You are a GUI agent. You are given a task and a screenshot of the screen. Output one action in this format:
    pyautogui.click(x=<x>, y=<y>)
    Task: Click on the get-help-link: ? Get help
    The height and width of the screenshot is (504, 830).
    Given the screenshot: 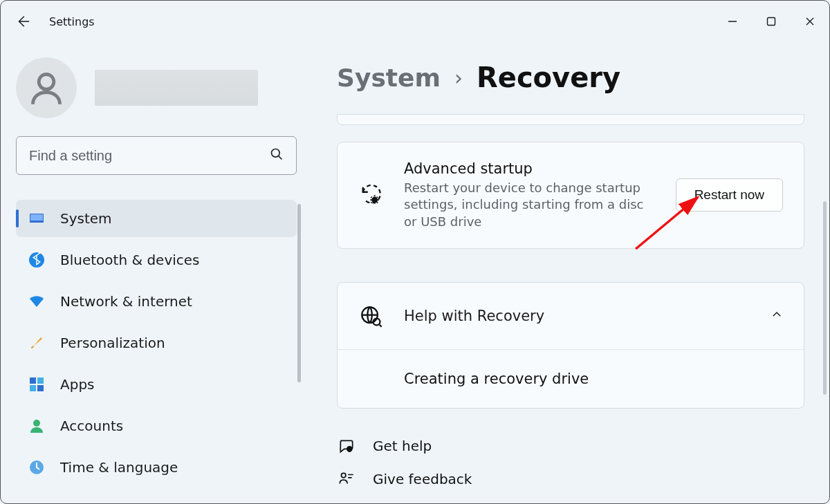 What is the action you would take?
    pyautogui.click(x=571, y=446)
    